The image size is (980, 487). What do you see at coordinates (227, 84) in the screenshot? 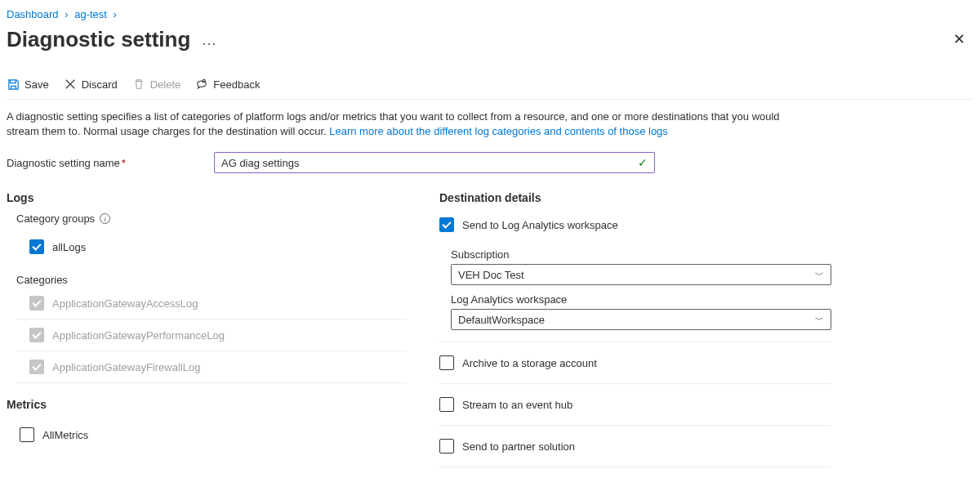
I see `feedback-button: Feedback` at bounding box center [227, 84].